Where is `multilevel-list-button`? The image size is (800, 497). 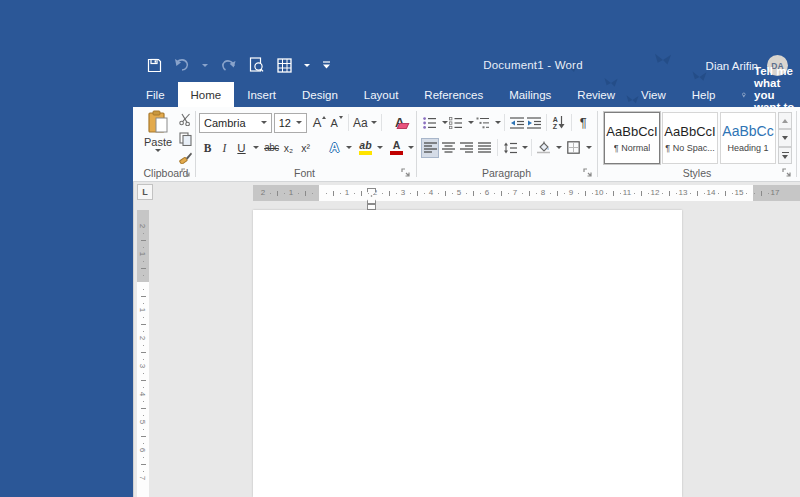 multilevel-list-button is located at coordinates (483, 123).